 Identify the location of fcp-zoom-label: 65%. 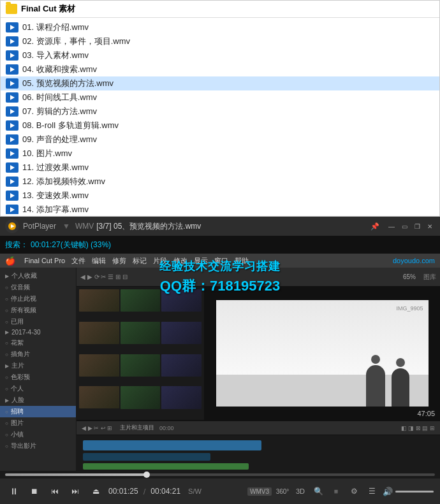
(409, 277).